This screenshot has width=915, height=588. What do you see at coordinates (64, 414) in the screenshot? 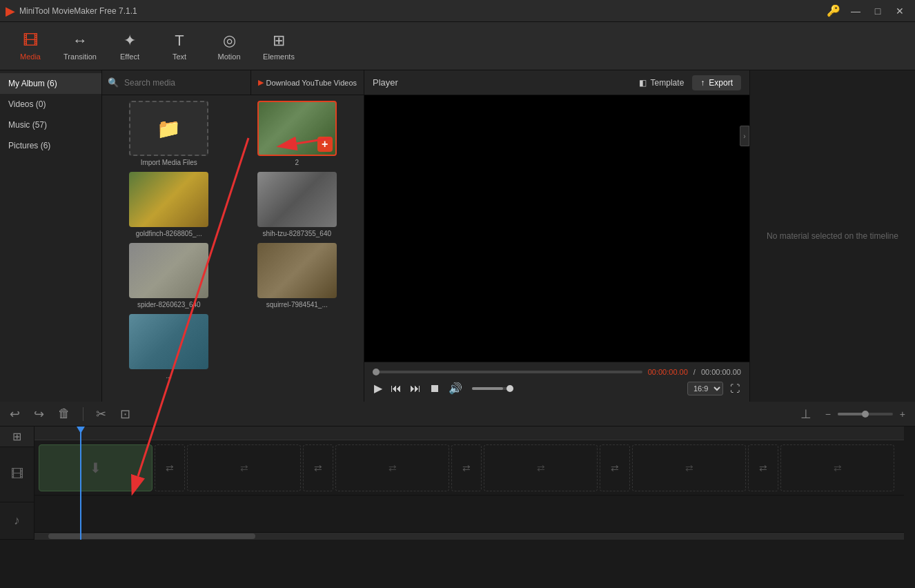
I see `delete-button: 🗑` at bounding box center [64, 414].